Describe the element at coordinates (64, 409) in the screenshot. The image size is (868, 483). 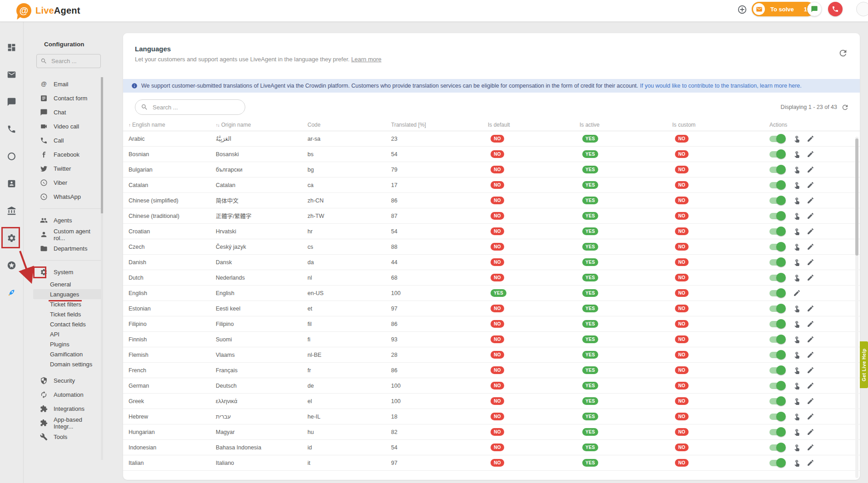
I see `sidebar-item-integrations: Integrations` at that location.